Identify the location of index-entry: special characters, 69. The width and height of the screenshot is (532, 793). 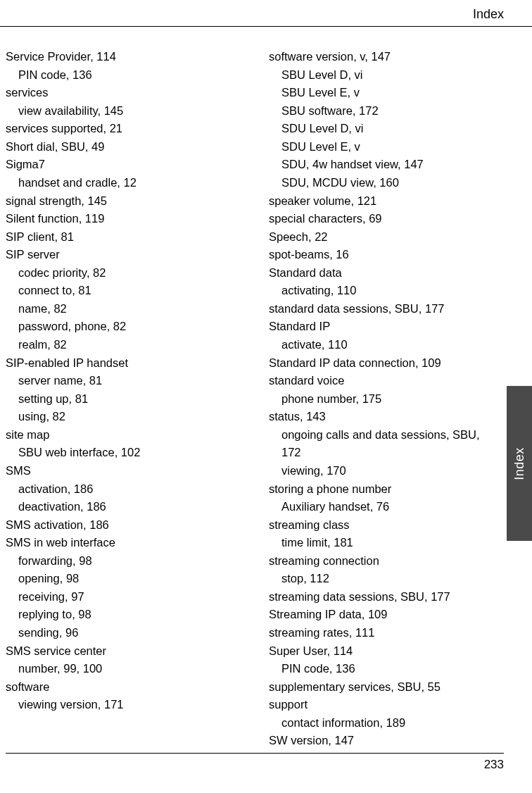
(386, 219).